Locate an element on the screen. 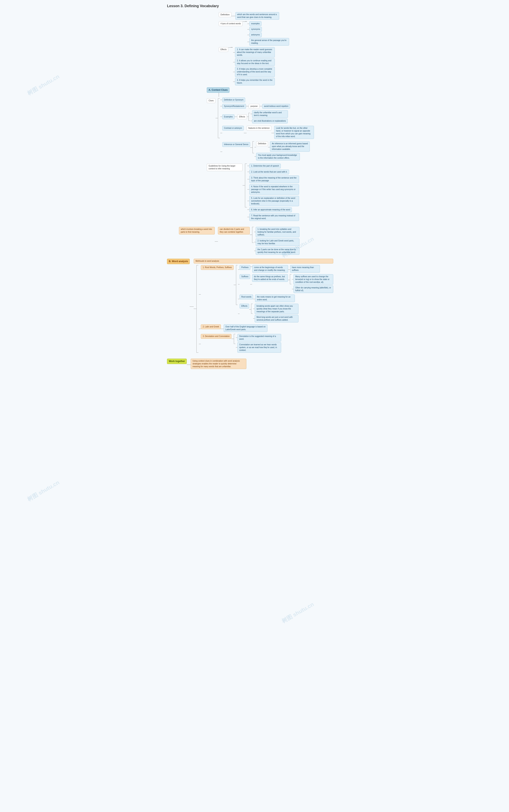 This screenshot has width=509, height=812. clues-hline is located at coordinates (217, 118).